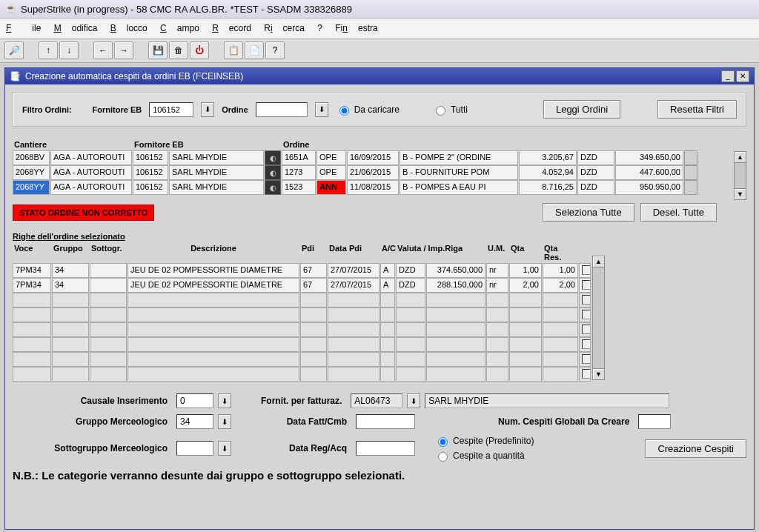 Image resolution: width=759 pixels, height=532 pixels. Describe the element at coordinates (92, 422) in the screenshot. I see `gruppo-merc-label: Gruppo Merceologico` at that location.